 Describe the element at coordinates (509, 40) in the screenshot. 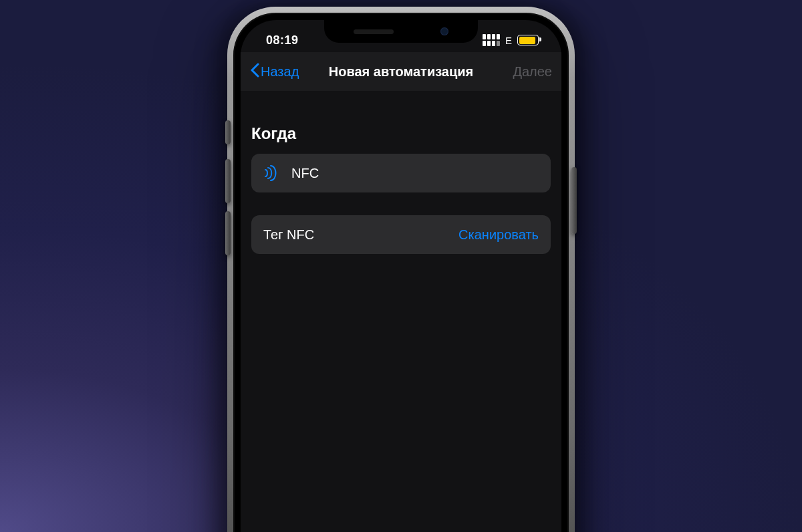

I see `network-type-label: E` at that location.